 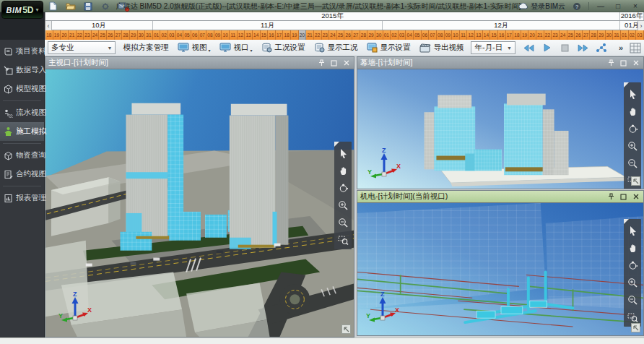 I want to click on curtain-viewport-expand-button, so click(x=635, y=181).